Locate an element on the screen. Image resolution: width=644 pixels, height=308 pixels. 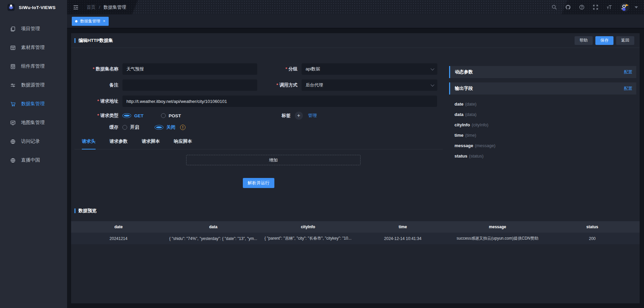
field-name: data is located at coordinates (459, 115).